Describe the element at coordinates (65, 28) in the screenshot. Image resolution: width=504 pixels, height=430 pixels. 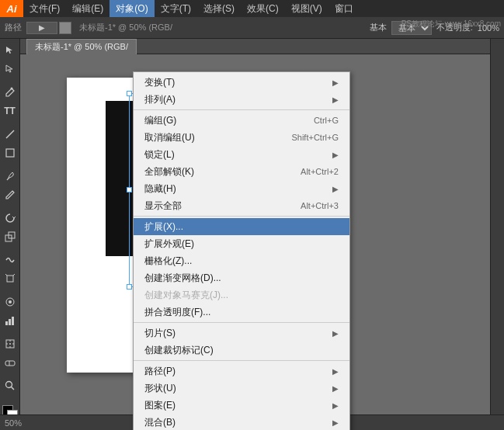
I see `path-color` at that location.